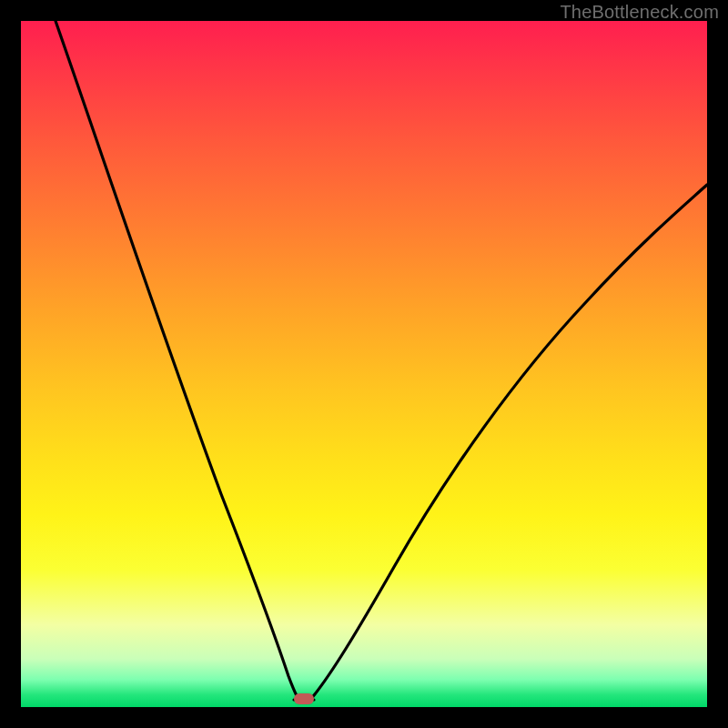 Image resolution: width=728 pixels, height=728 pixels. I want to click on bottleneck-marker, so click(304, 699).